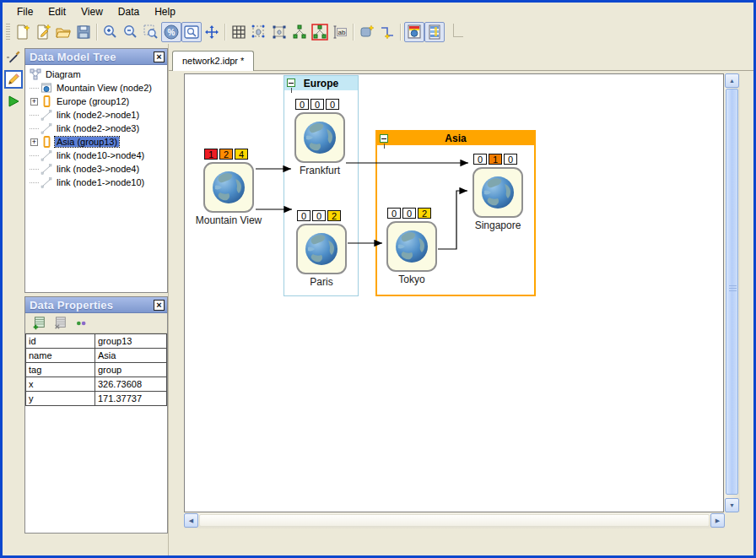 This screenshot has height=558, width=756. I want to click on node-singapore, so click(498, 192).